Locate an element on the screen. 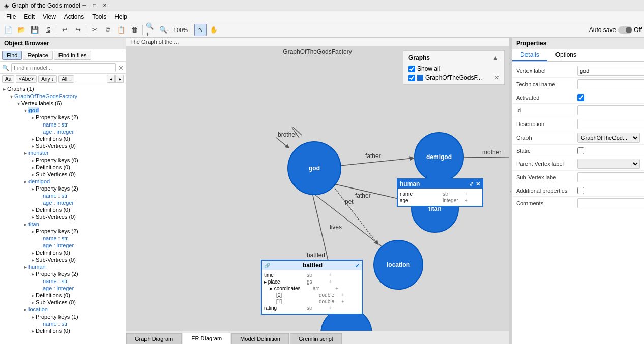 The width and height of the screenshot is (644, 344). tree-node-graphs: ▸Graphs (1) is located at coordinates (63, 89).